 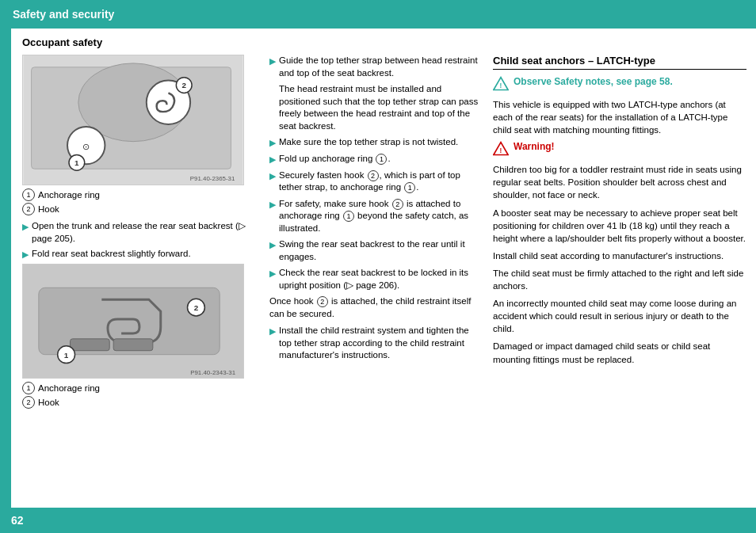 I want to click on svg-text: P91.40-2343-31, so click(x=213, y=372).